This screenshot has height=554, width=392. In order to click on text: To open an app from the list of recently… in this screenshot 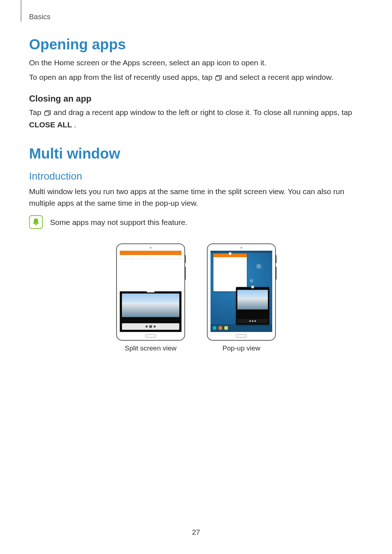, I will do `click(122, 77)`.